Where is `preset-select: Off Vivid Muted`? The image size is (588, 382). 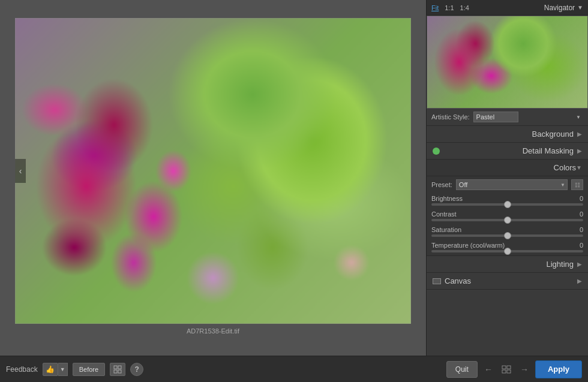 preset-select: Off Vivid Muted is located at coordinates (512, 185).